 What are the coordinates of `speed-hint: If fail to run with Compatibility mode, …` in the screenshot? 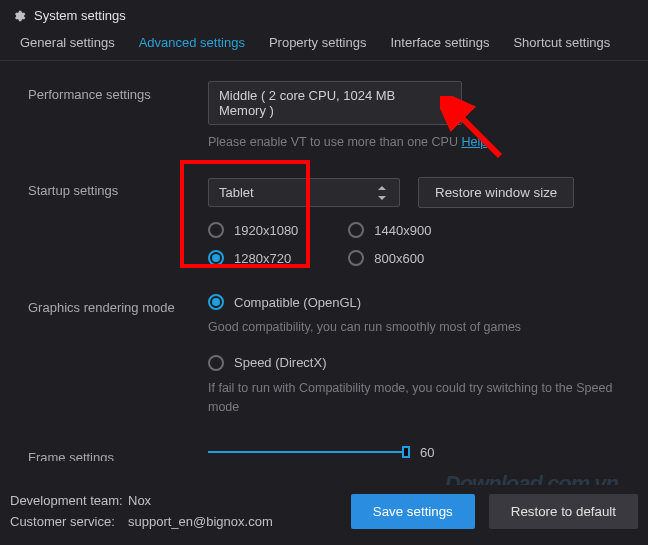 It's located at (418, 398).